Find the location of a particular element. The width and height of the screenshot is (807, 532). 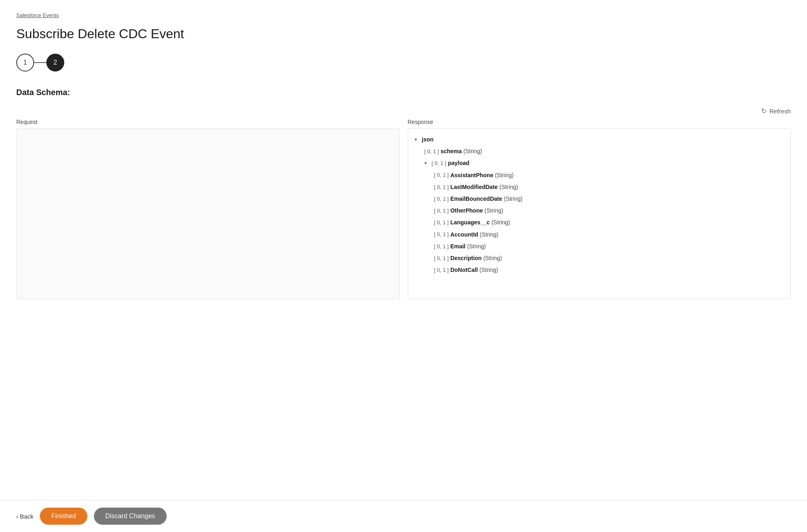

tree-type-AccountId: (String) is located at coordinates (489, 235).